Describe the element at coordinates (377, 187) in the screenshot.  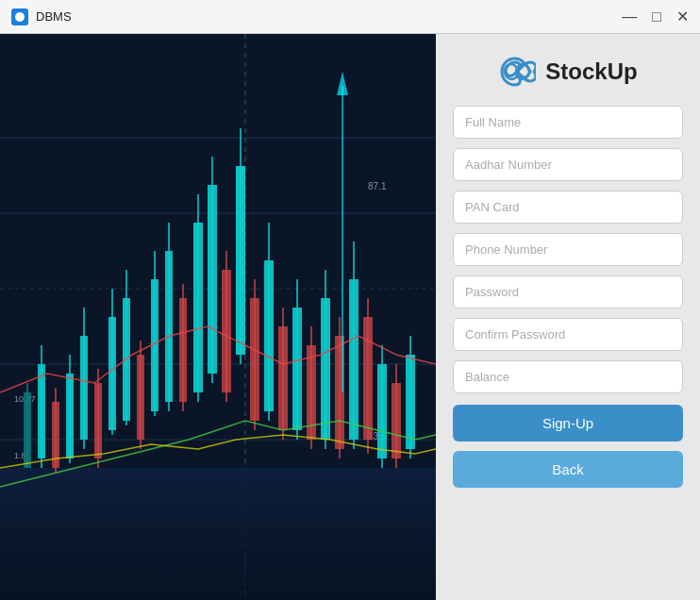
I see `svg-text: 87.1` at that location.